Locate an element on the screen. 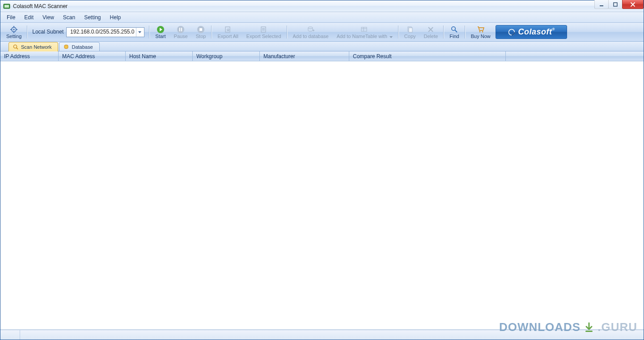 The image size is (644, 340). export-selected-icon is located at coordinates (264, 30).